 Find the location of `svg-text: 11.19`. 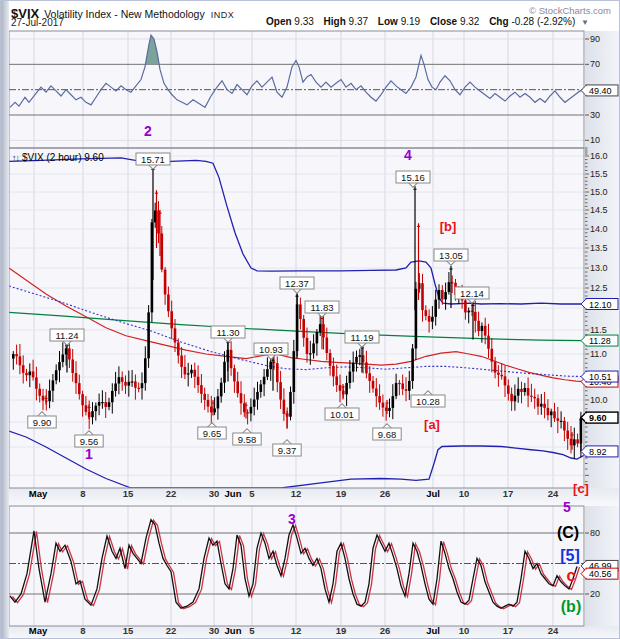

svg-text: 11.19 is located at coordinates (362, 338).